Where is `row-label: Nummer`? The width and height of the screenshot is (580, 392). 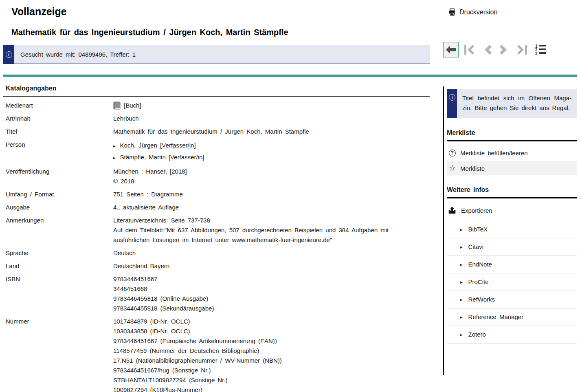
row-label: Nummer is located at coordinates (59, 355).